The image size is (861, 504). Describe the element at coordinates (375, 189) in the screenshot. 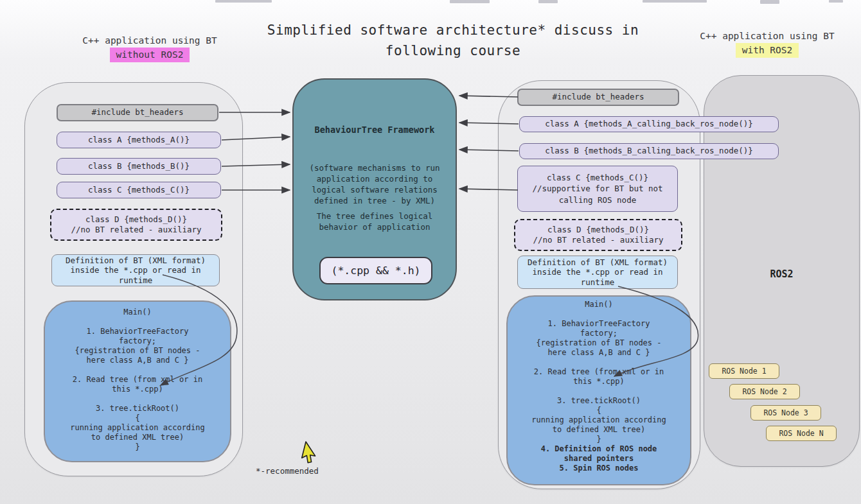

I see `behaviourtree-framework-box: BehaviourTree Framework (software mechan…` at that location.